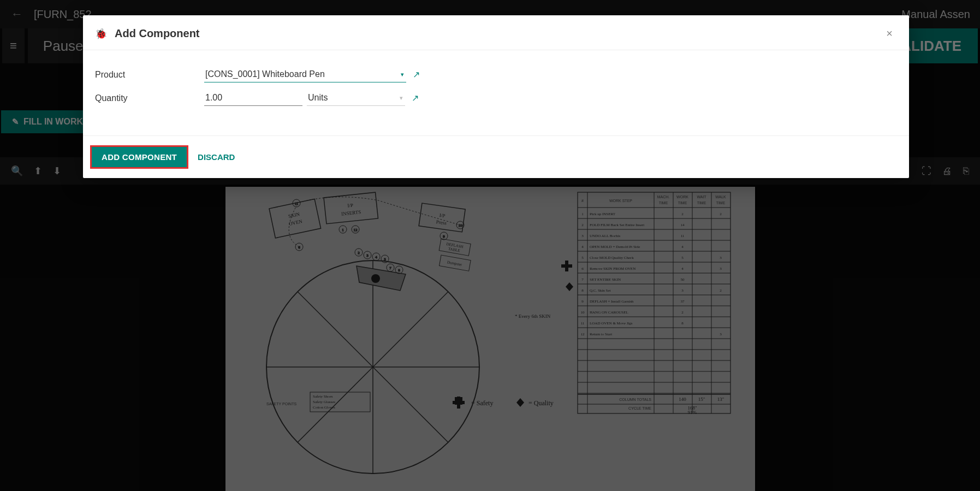 This screenshot has width=980, height=491. Describe the element at coordinates (265, 74) in the screenshot. I see `product-value: [CONS_0001] Whiteboard Pen` at that location.